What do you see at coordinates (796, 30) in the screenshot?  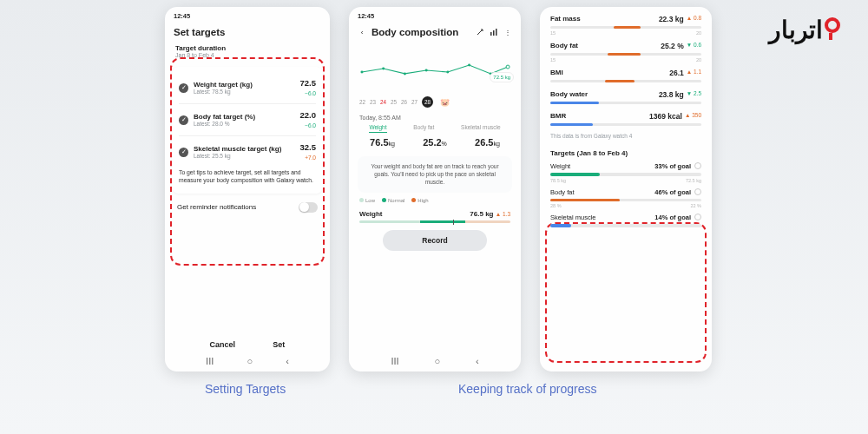 I see `logo-text: اتربار` at bounding box center [796, 30].